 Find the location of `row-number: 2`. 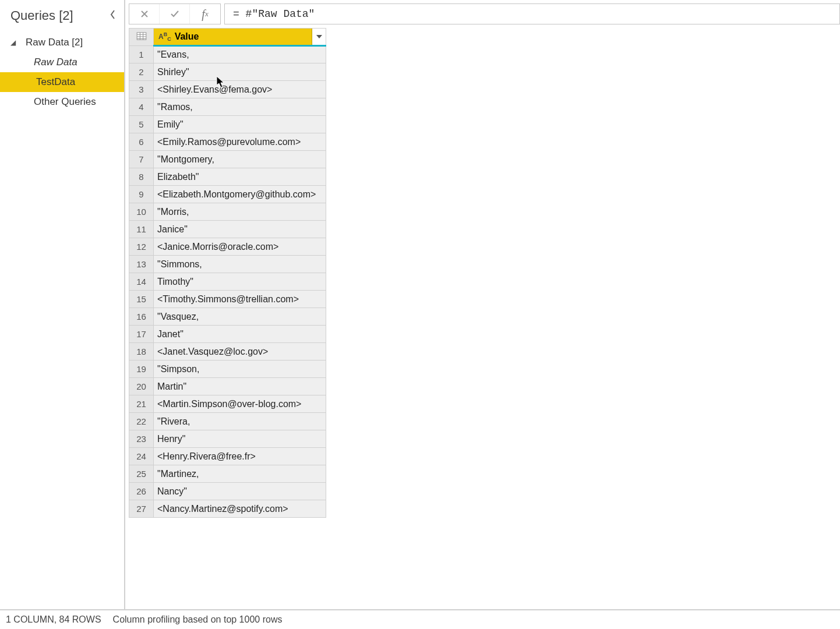

row-number: 2 is located at coordinates (142, 72).